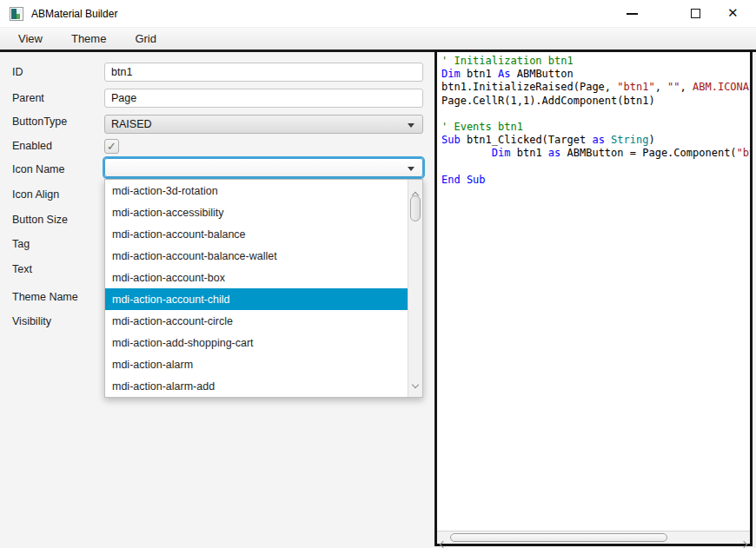 The image size is (756, 548). Describe the element at coordinates (30, 38) in the screenshot. I see `menu-view: View` at that location.